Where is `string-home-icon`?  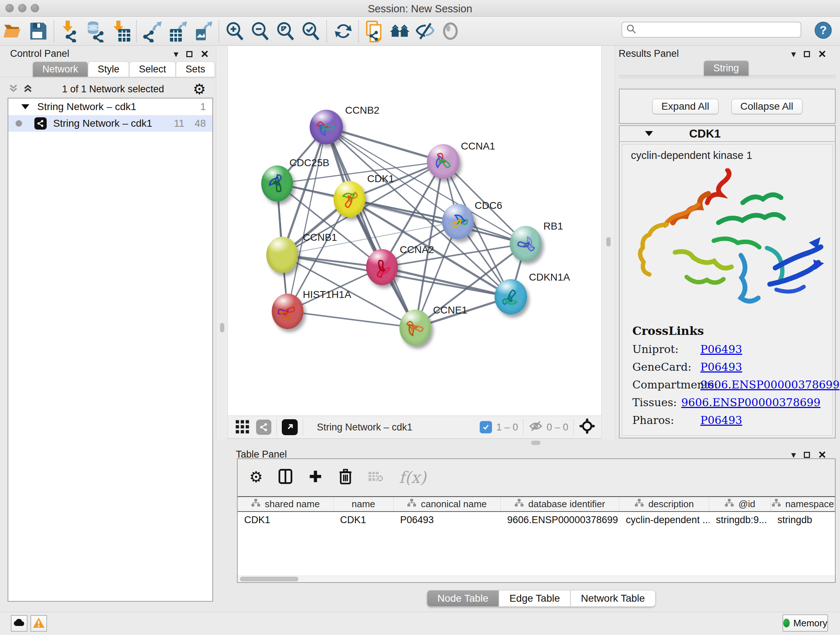 string-home-icon is located at coordinates (399, 31).